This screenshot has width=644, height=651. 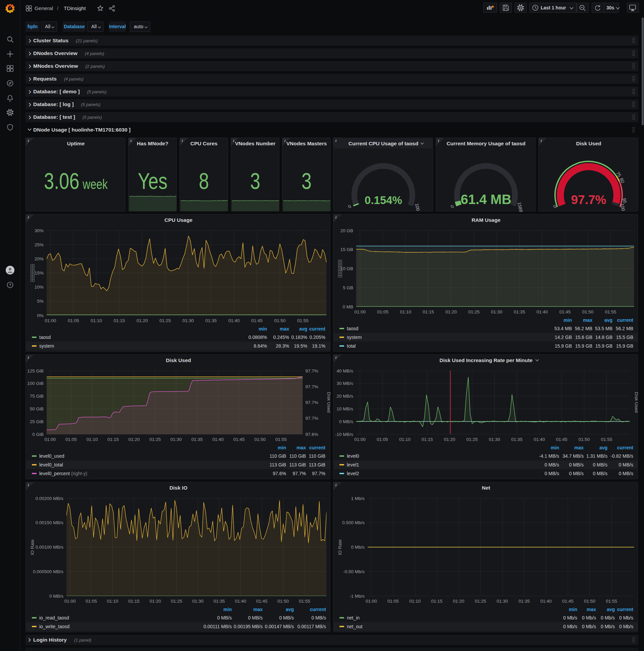 I want to click on svg-text: Uptime, so click(x=76, y=144).